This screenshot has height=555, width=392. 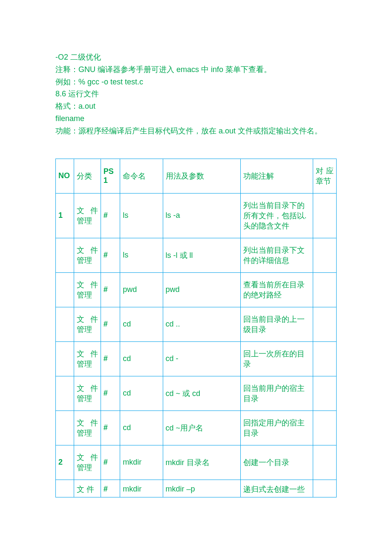 I want to click on cell-description: 查看当前所在目录的绝对路经, so click(x=277, y=290).